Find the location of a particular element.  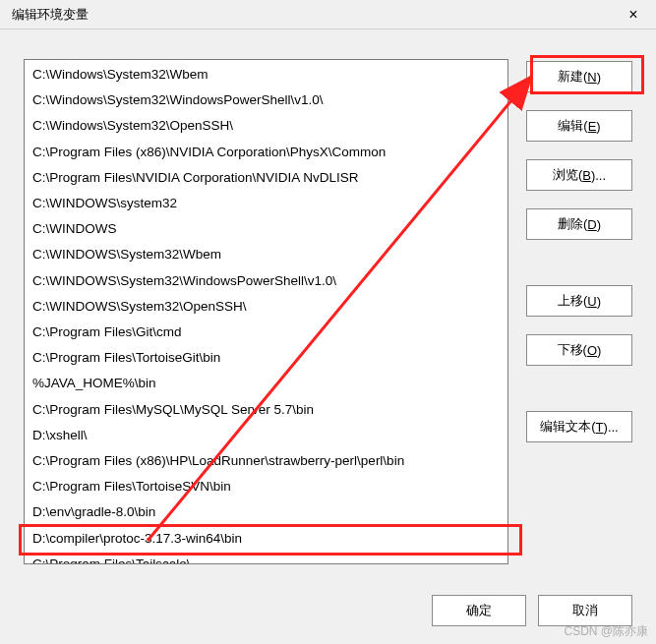

list-item: C:\Program Files\Git\cmd is located at coordinates (266, 332).